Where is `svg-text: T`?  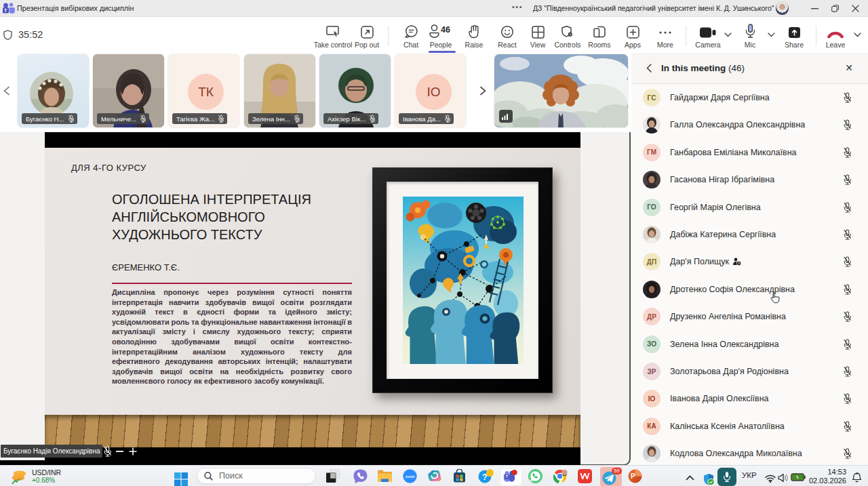
svg-text: T is located at coordinates (5, 11).